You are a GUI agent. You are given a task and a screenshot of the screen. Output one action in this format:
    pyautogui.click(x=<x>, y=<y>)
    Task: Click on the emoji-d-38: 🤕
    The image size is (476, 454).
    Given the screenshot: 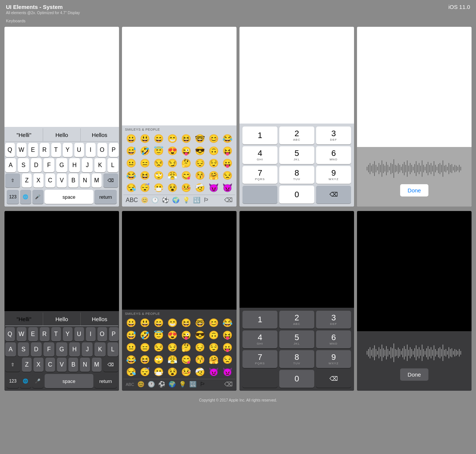 What is the action you would take?
    pyautogui.click(x=200, y=372)
    